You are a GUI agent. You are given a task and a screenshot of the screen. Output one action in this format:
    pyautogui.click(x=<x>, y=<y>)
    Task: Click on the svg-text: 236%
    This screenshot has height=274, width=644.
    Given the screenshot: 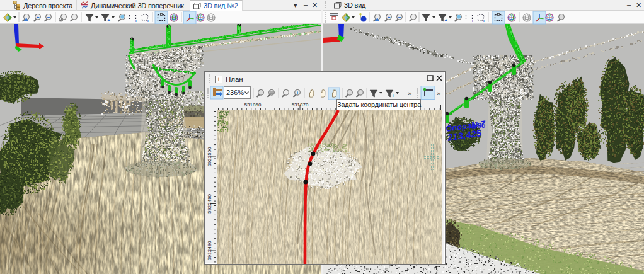 What is the action you would take?
    pyautogui.click(x=235, y=93)
    